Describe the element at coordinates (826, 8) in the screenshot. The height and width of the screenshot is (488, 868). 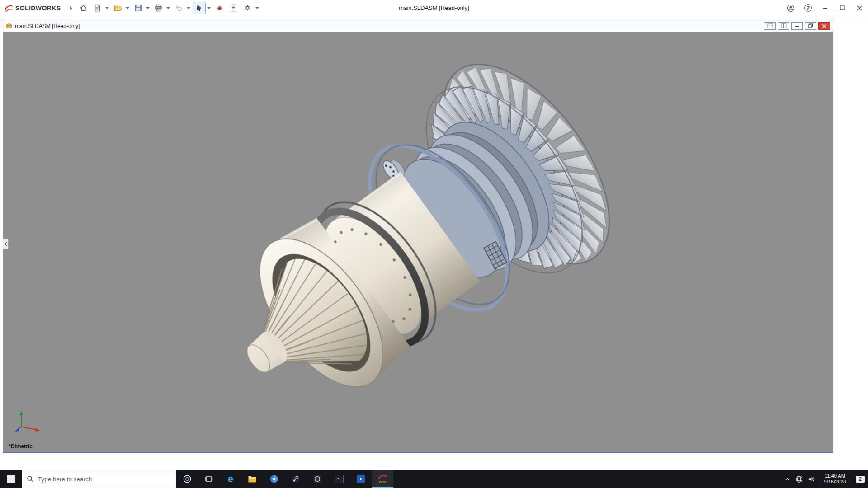
I see `minimize-icon` at that location.